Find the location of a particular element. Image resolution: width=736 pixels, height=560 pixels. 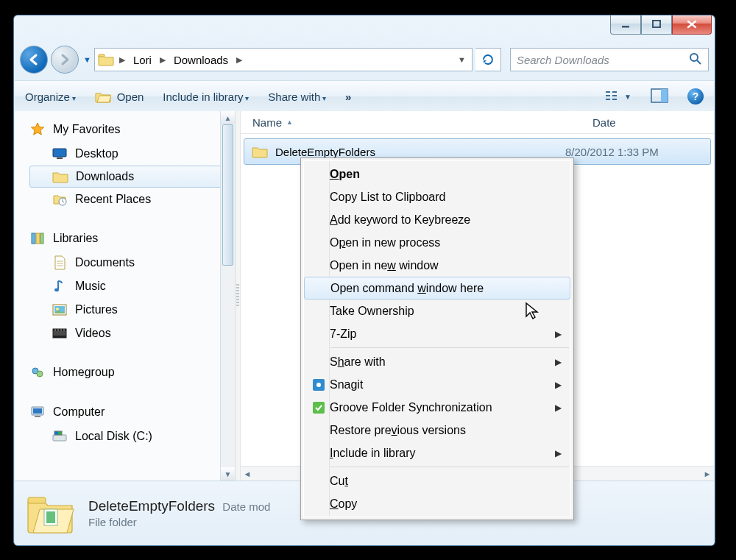

sidebar-item-videos: Videos is located at coordinates (132, 333).